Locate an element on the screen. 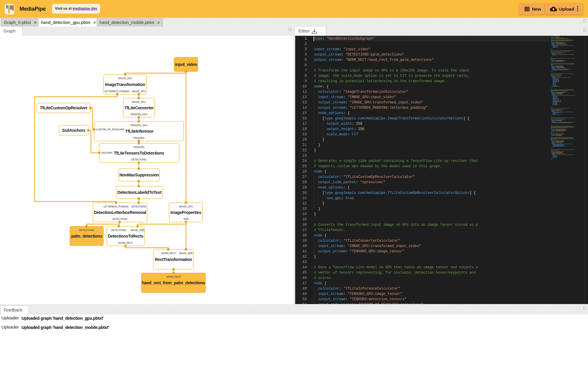 This screenshot has width=588, height=367. svg-text: ANCHORS is located at coordinates (107, 153).